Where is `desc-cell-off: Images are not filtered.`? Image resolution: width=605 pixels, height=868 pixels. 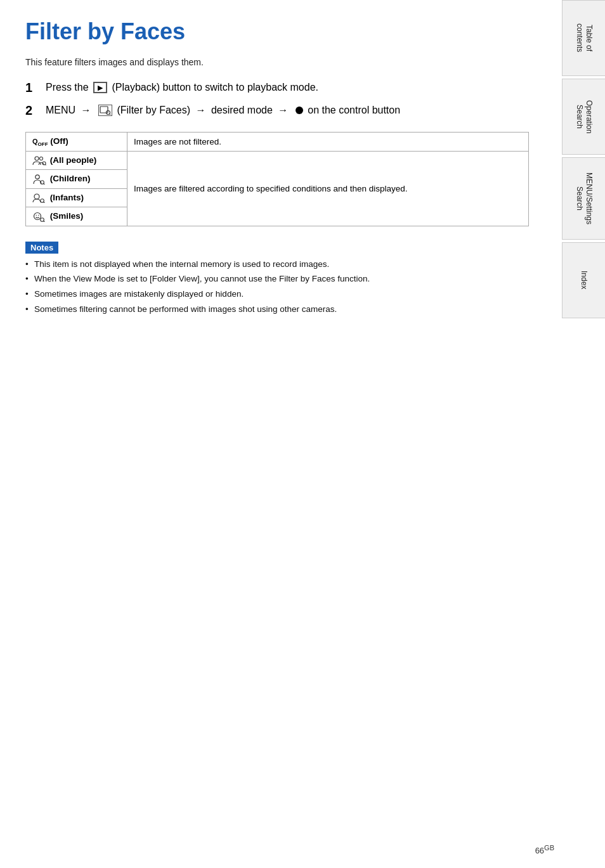
desc-cell-off: Images are not filtered. is located at coordinates (329, 141).